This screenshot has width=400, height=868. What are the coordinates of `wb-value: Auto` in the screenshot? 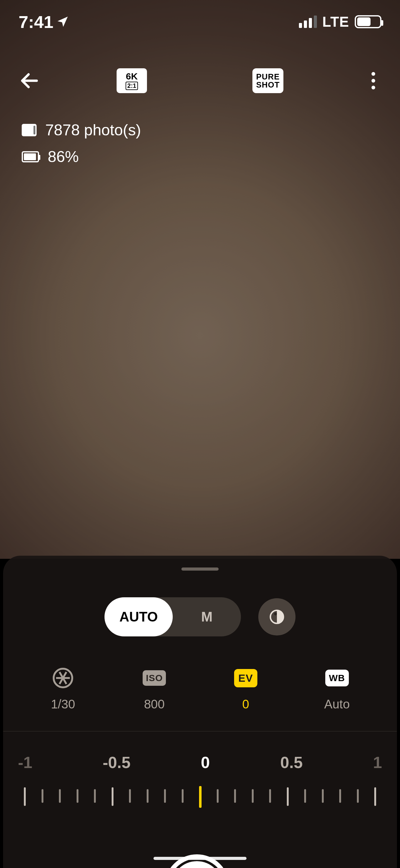 It's located at (337, 704).